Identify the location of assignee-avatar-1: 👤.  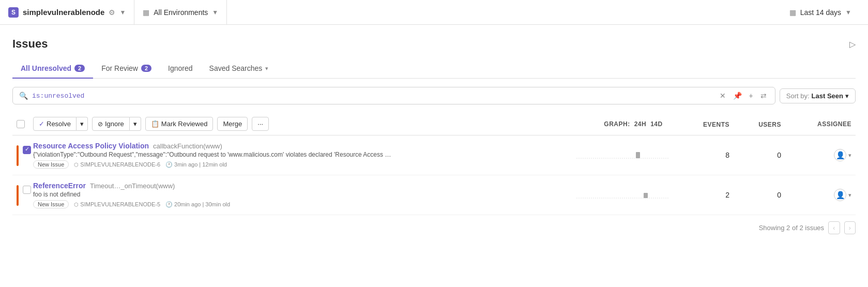
(840, 155).